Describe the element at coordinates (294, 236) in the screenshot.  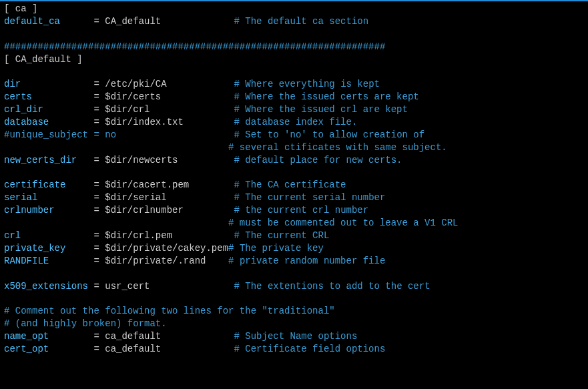
I see `config-line: crl = $dir/crl.pem # The current CRL` at that location.